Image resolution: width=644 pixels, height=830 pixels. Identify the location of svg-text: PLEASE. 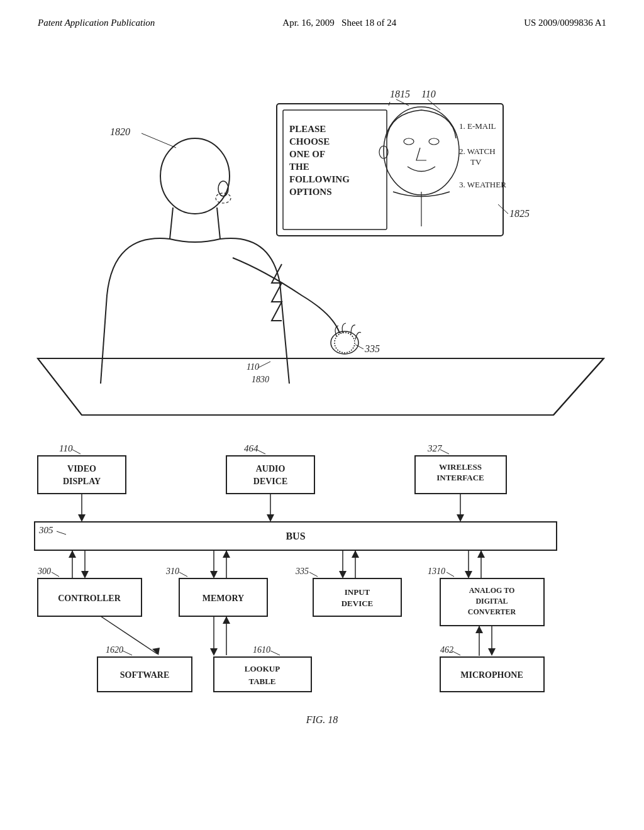
(308, 129).